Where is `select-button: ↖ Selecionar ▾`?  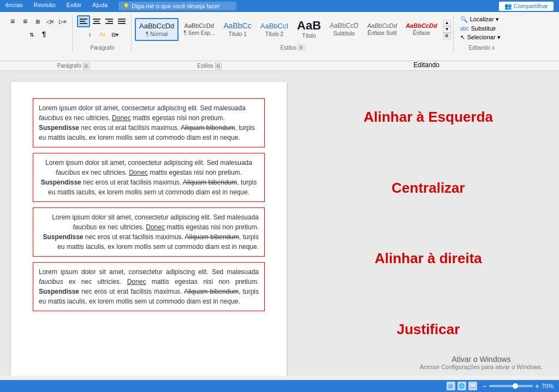 select-button: ↖ Selecionar ▾ is located at coordinates (482, 37).